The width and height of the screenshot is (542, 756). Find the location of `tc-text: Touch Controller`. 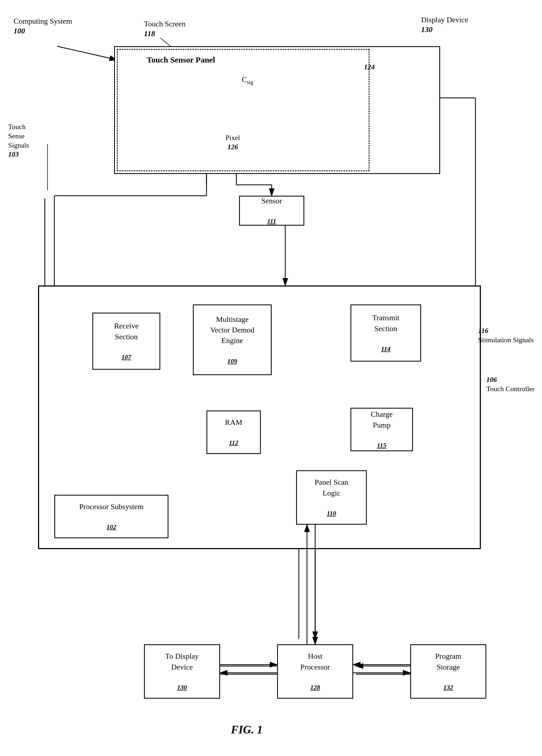

tc-text: Touch Controller is located at coordinates (510, 389).